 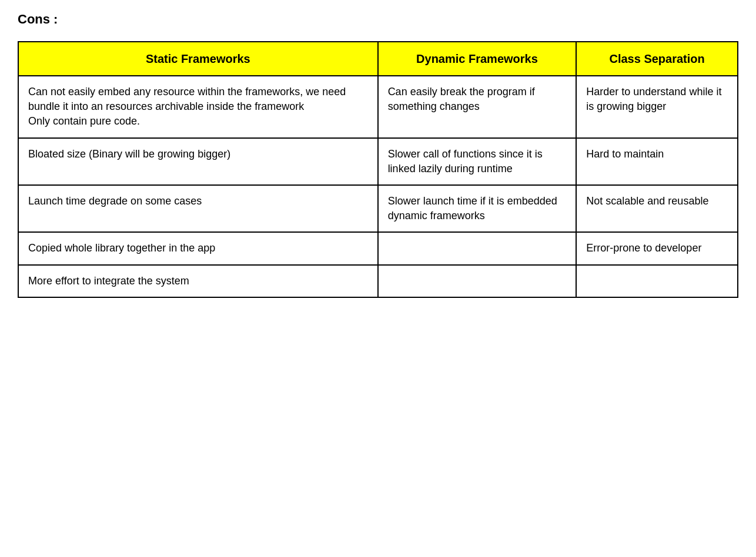 What do you see at coordinates (657, 59) in the screenshot?
I see `header-class-separation: Class Separation` at bounding box center [657, 59].